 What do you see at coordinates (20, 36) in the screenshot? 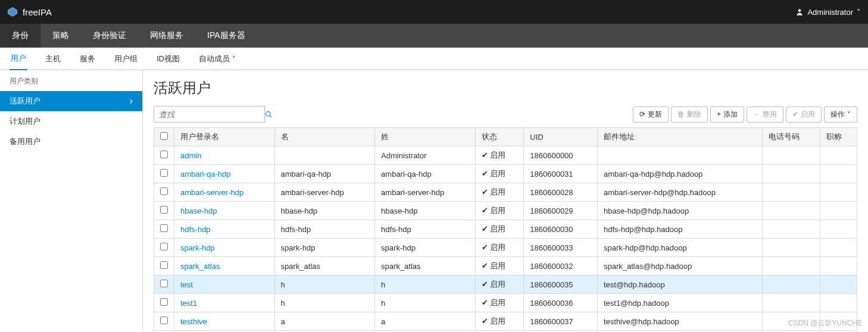
I see `nav-item-0: 身份` at bounding box center [20, 36].